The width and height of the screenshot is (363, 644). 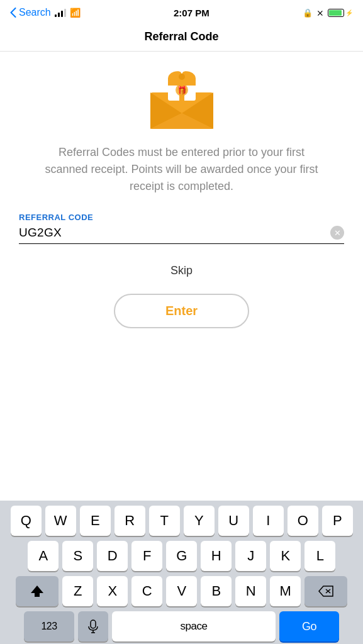 What do you see at coordinates (181, 626) in the screenshot?
I see `keyboard-bottom-row: 123 space Go` at bounding box center [181, 626].